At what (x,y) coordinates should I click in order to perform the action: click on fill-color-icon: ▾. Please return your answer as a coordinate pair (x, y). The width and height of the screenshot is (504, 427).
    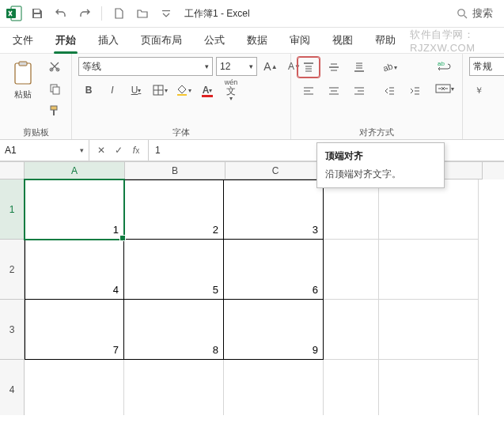
    Looking at the image, I should click on (184, 90).